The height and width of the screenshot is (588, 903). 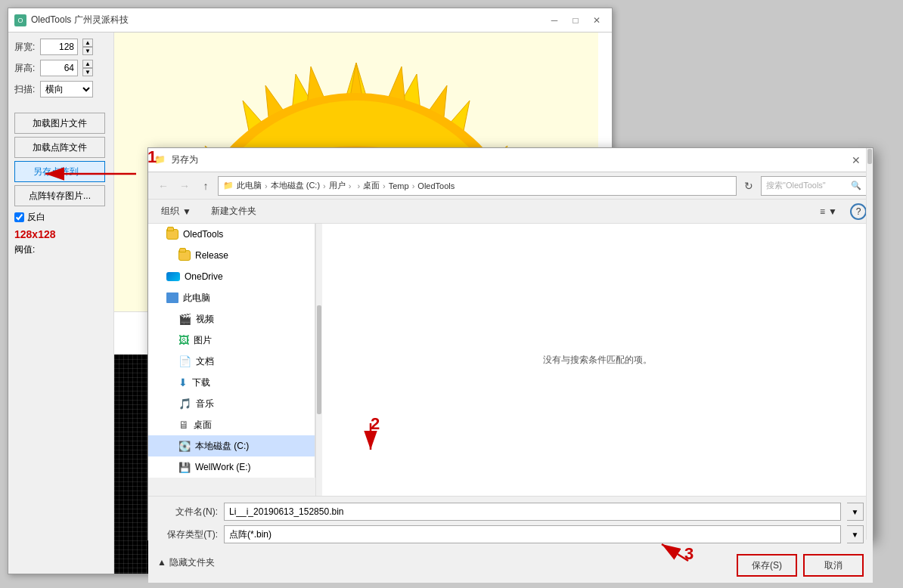 I want to click on hide-folders-toggle: ▲ 隐藏文件夹, so click(x=186, y=562).